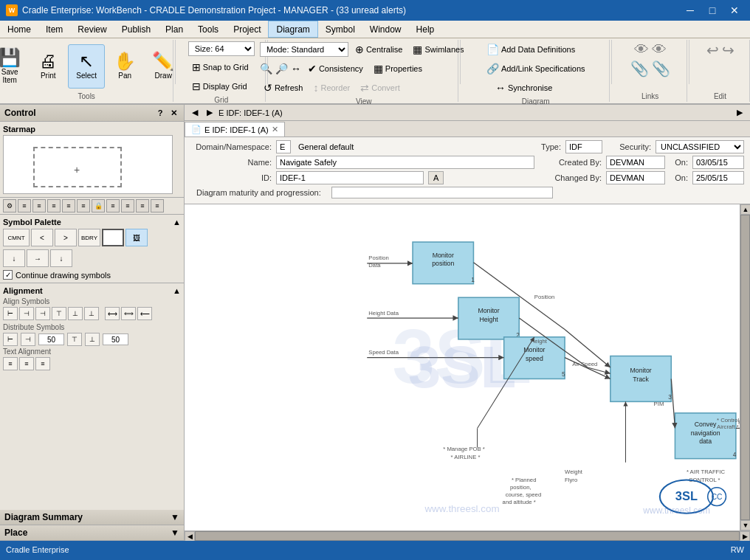  I want to click on menu-publish: Publish, so click(136, 30).